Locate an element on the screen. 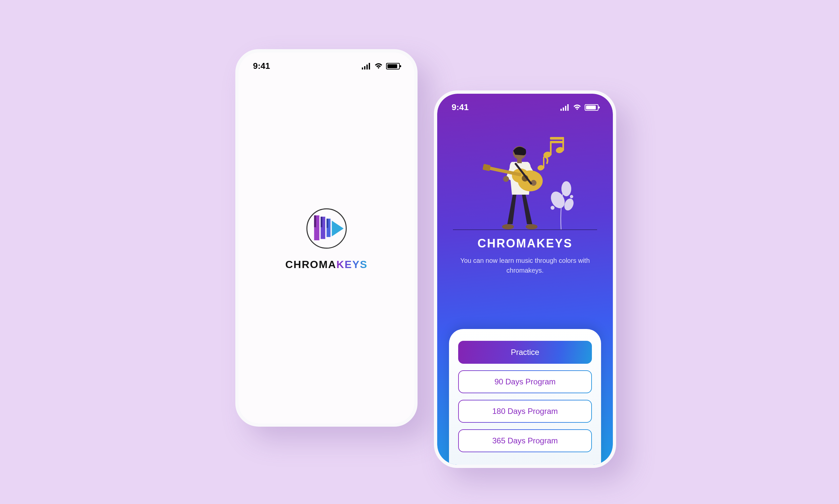  logo-text-chroma: CHROMA is located at coordinates (310, 264).